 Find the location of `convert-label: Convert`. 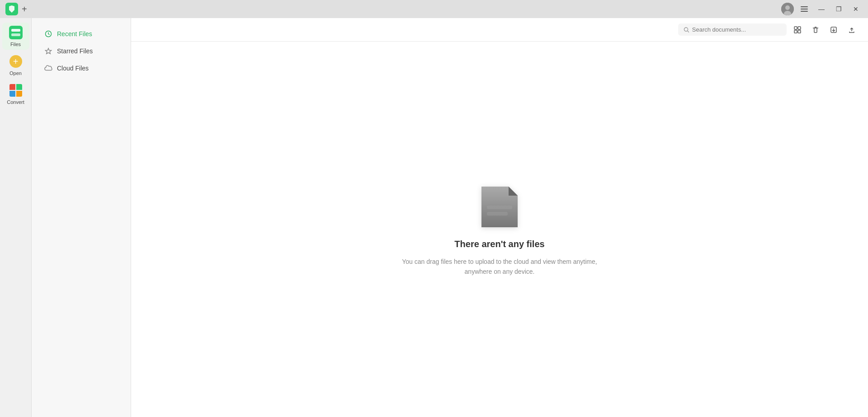

convert-label: Convert is located at coordinates (15, 102).